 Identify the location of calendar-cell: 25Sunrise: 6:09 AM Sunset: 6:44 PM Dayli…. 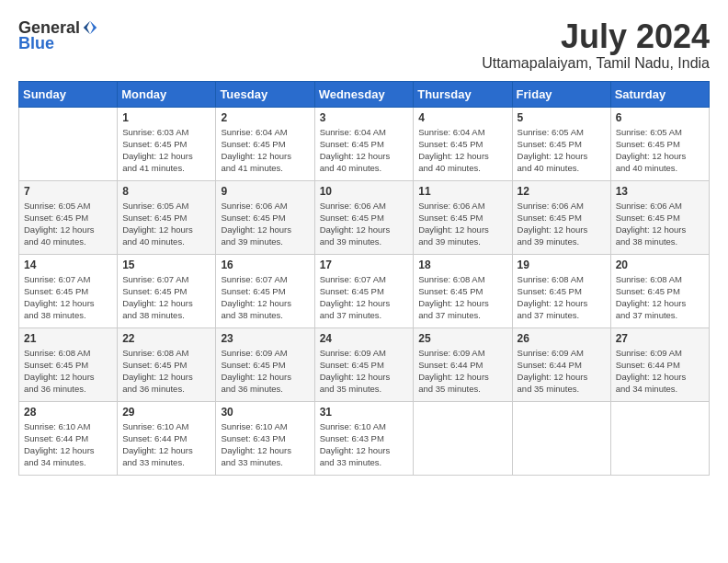
(463, 364).